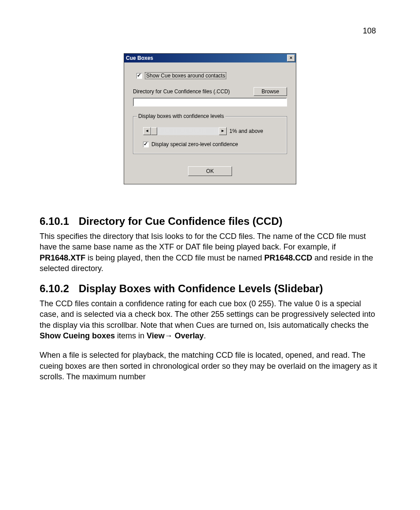 The height and width of the screenshot is (510, 420). What do you see at coordinates (210, 289) in the screenshot?
I see `section-6-10-2-heading: 6.10.2Display Boxes with Confidence Leve…` at bounding box center [210, 289].